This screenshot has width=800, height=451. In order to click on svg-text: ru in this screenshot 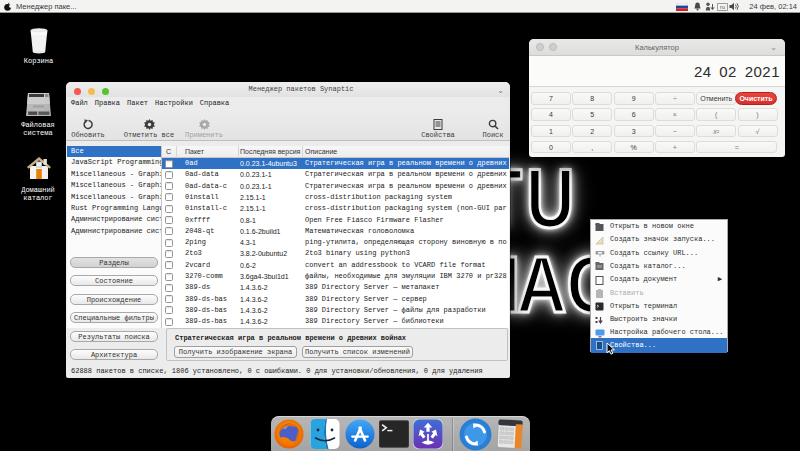, I will do `click(722, 6)`.